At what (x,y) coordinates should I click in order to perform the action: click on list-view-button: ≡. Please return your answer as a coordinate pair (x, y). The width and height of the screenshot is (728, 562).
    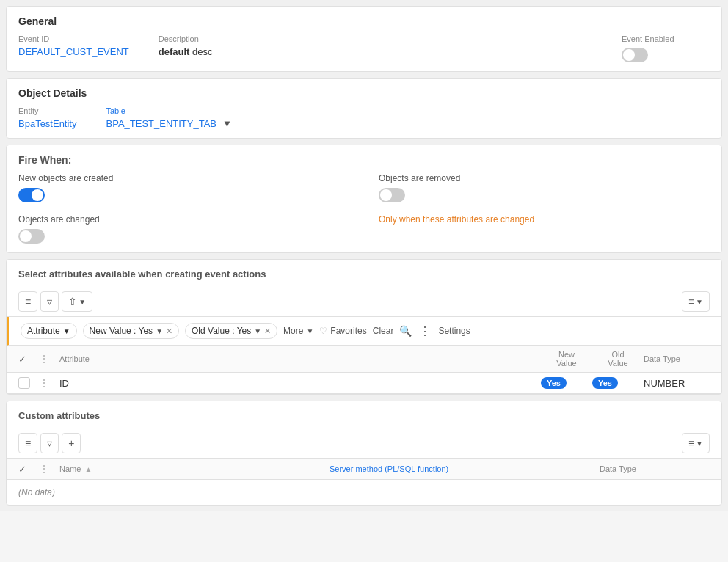
    Looking at the image, I should click on (28, 302).